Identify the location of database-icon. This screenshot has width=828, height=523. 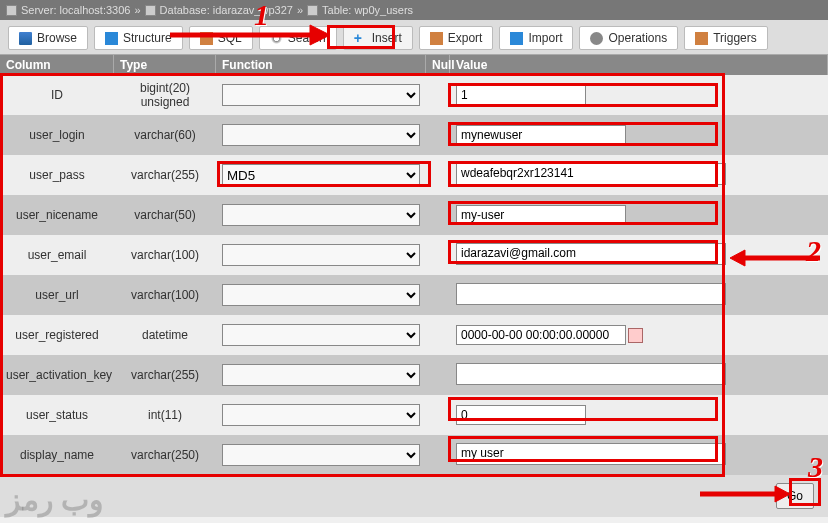
(150, 10).